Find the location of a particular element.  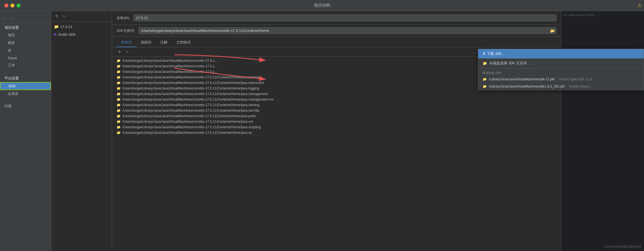

tab-classpath: 类路径 is located at coordinates (126, 43).